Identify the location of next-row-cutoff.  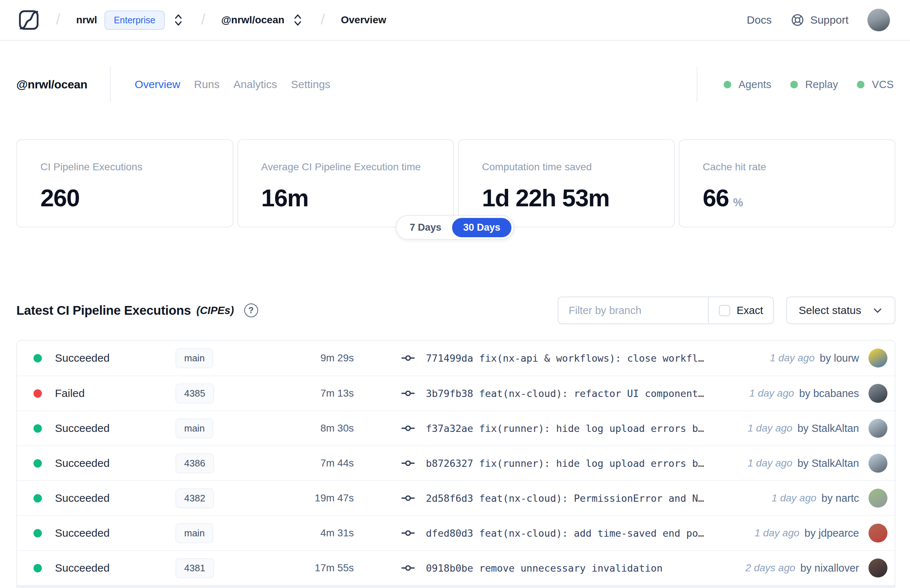
(456, 586).